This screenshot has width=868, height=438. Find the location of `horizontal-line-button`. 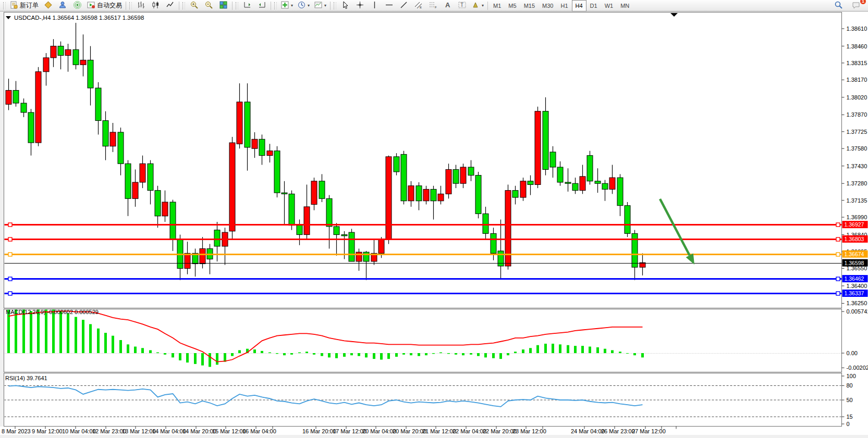

horizontal-line-button is located at coordinates (389, 6).